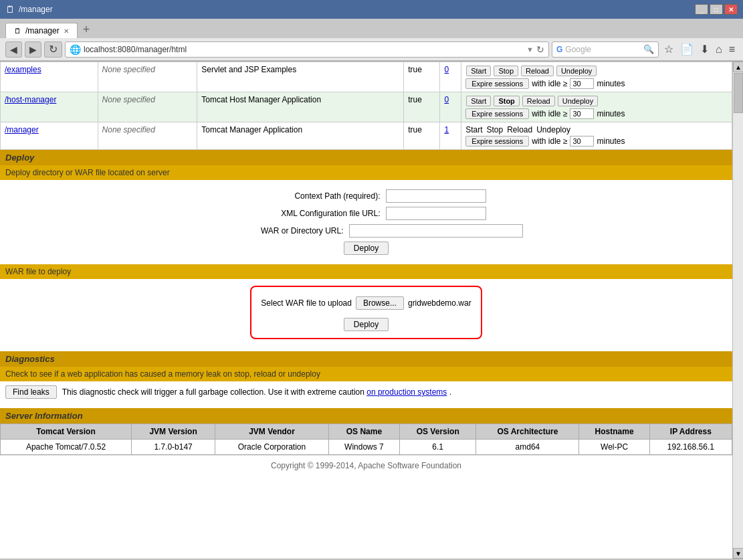  I want to click on footer: Copyright © 1999-2014, Apache Software F…, so click(366, 466).